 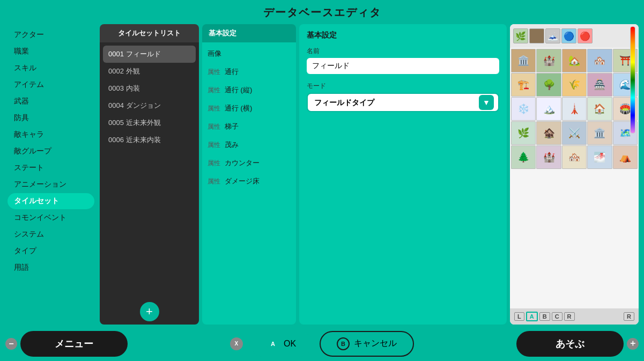 What do you see at coordinates (523, 85) in the screenshot?
I see `tile-cell: 🏗️` at bounding box center [523, 85].